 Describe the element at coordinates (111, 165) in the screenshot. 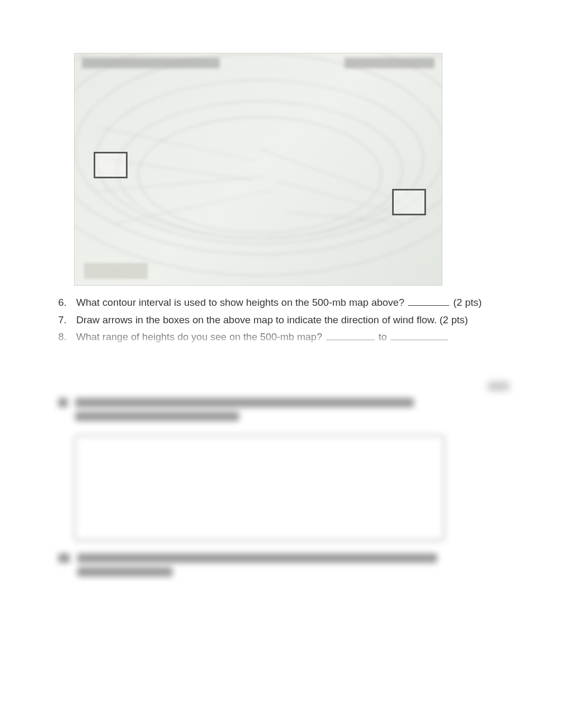

I see `wind-direction-box-left` at that location.